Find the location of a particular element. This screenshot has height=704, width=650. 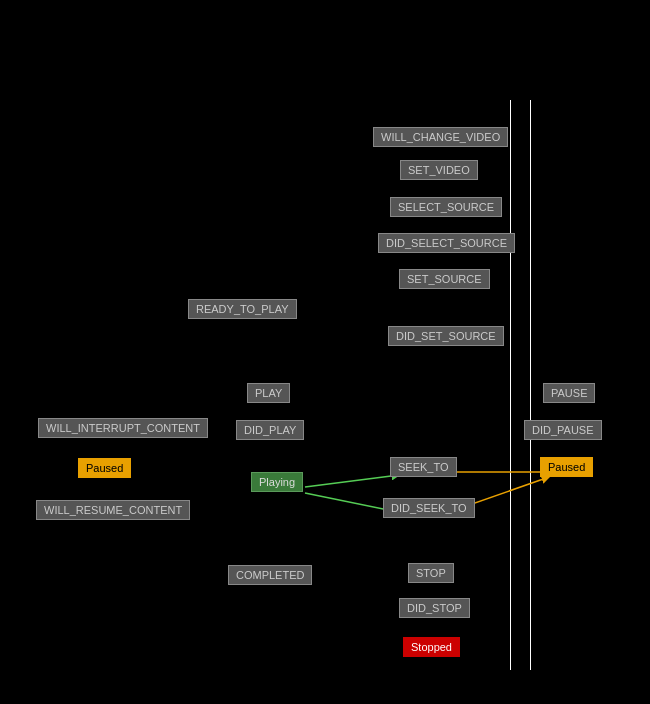

playing-node: Playing is located at coordinates (277, 482).